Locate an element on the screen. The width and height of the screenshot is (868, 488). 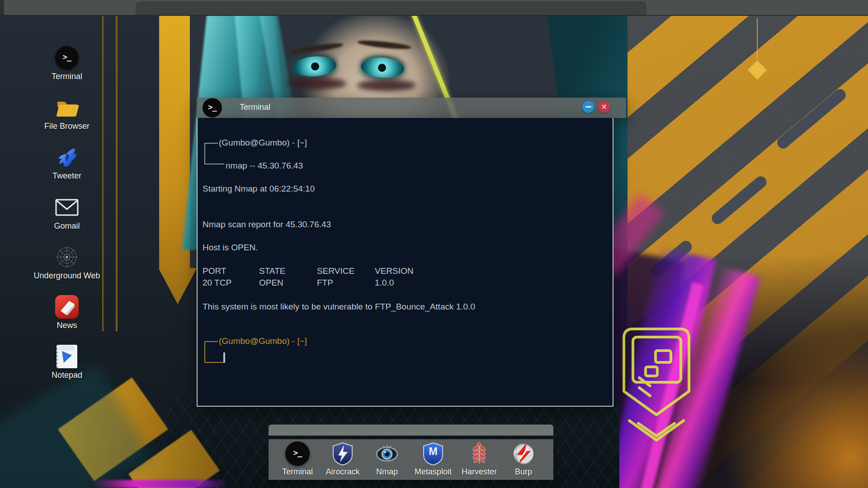
wallpaper-neon-emblem is located at coordinates (656, 385).